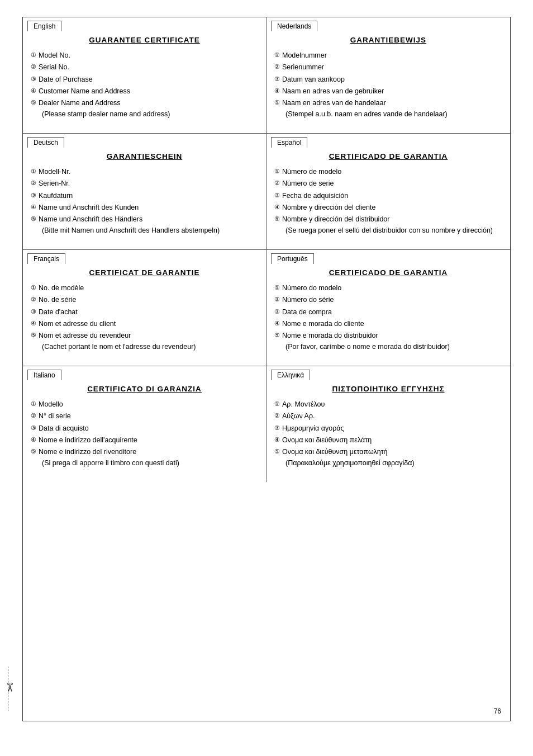 The image size is (533, 756). Describe the element at coordinates (144, 196) in the screenshot. I see `list-item: ③Kaufdaturn` at that location.